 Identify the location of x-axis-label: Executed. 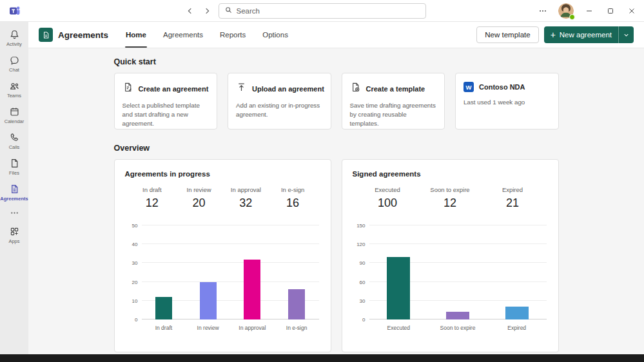
(399, 328).